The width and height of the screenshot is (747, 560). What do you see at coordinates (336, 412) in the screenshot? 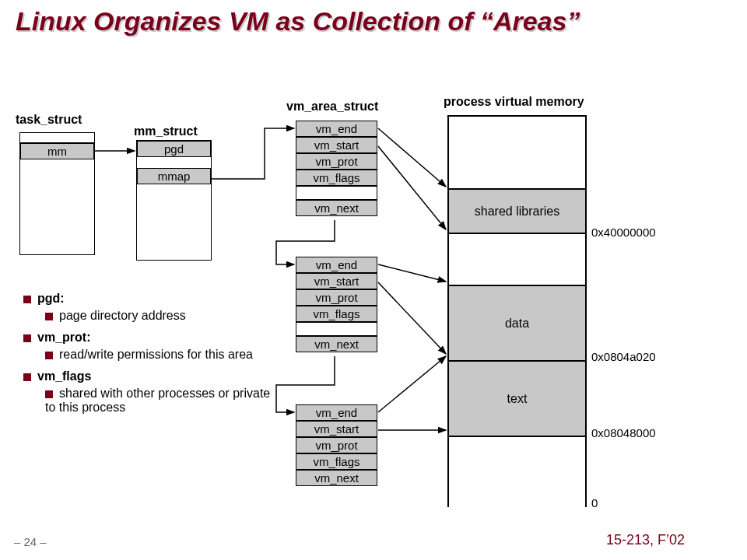
I see `vm3-end: vm_end` at bounding box center [336, 412].